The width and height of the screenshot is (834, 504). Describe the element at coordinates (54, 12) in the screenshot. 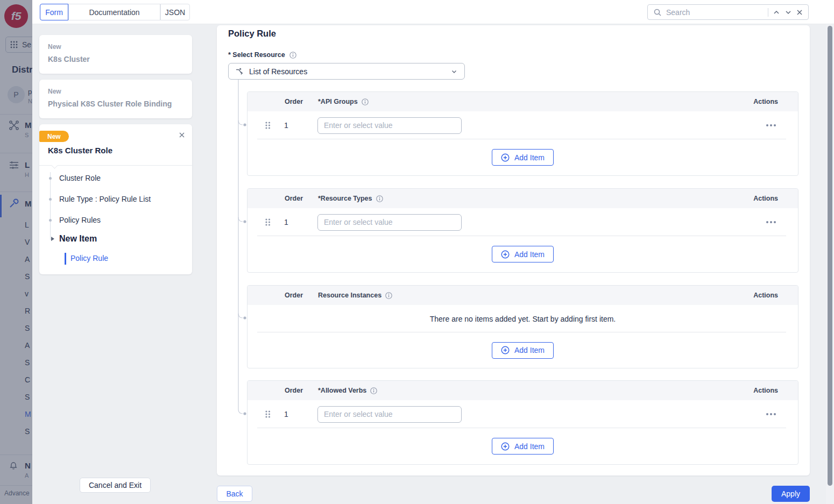

I see `tab-form: Form` at that location.